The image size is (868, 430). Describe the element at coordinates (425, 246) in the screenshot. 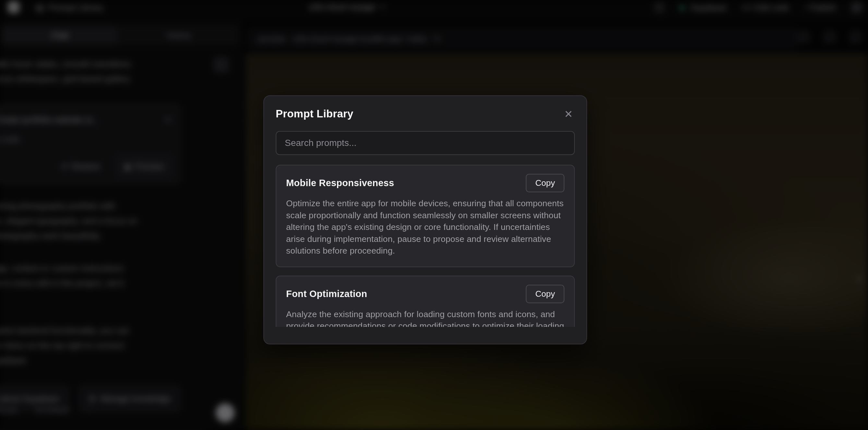

I see `prompt-list: Mobile Responsiveness Copy Optimize the …` at that location.